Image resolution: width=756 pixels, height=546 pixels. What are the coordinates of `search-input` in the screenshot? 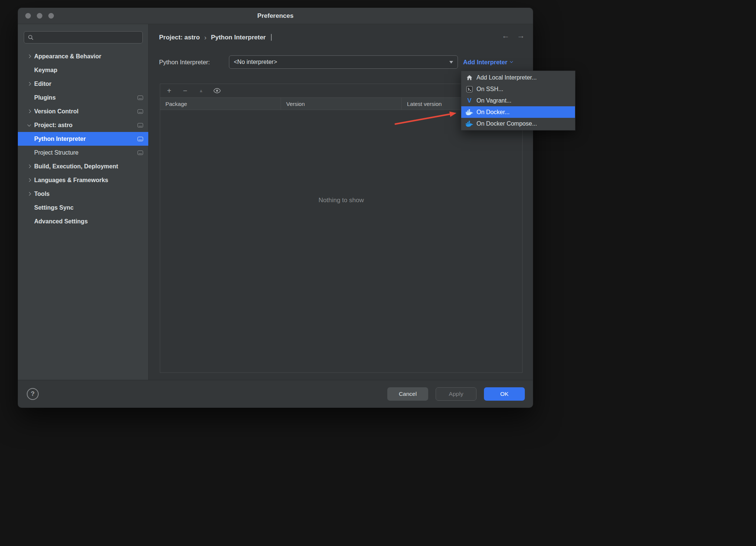 It's located at (87, 37).